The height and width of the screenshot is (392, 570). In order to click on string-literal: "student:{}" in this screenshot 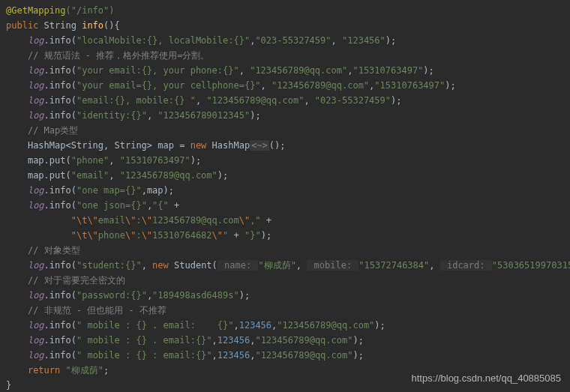, I will do `click(110, 265)`.